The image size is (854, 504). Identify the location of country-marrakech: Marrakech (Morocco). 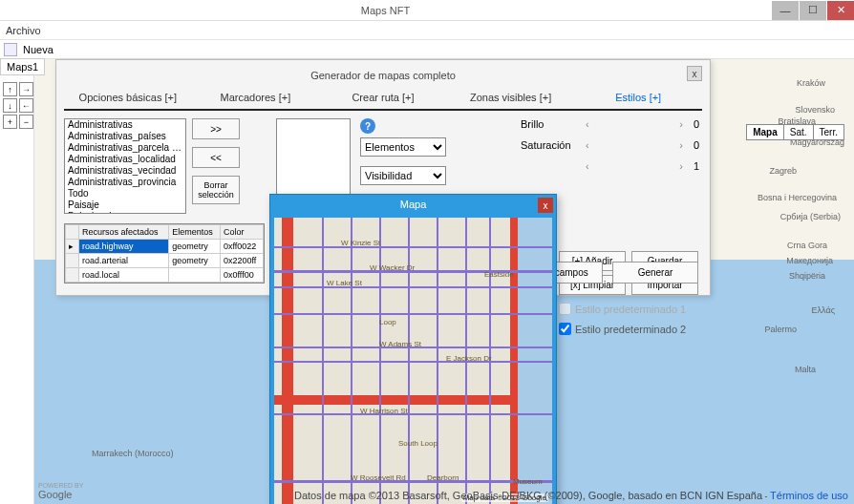
(133, 453).